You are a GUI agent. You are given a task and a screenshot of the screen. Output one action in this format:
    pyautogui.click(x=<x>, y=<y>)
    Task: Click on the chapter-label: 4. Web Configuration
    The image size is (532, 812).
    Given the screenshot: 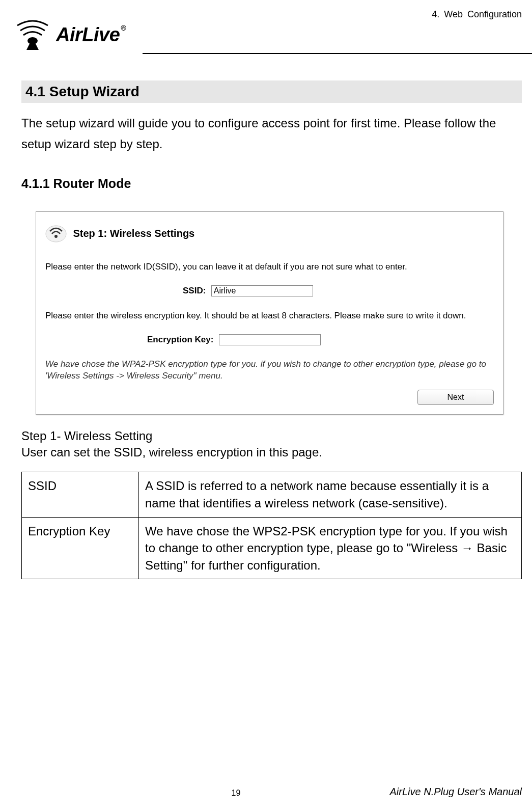 What is the action you would take?
    pyautogui.click(x=477, y=14)
    